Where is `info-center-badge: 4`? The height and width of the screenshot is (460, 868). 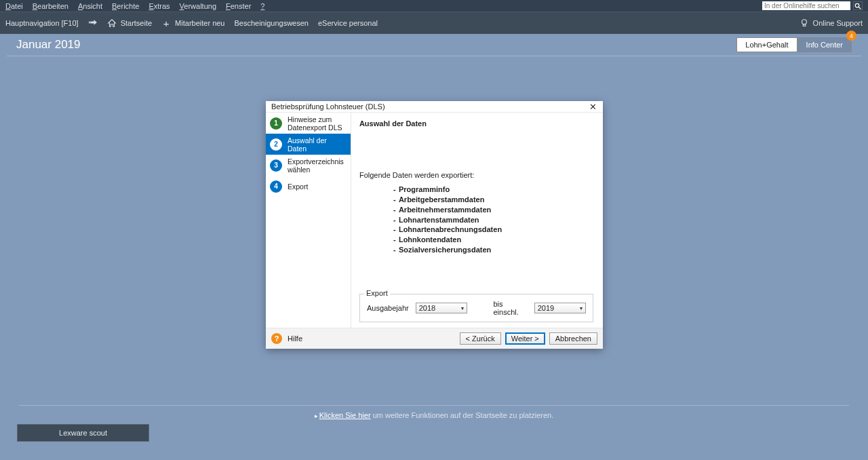 info-center-badge: 4 is located at coordinates (852, 35).